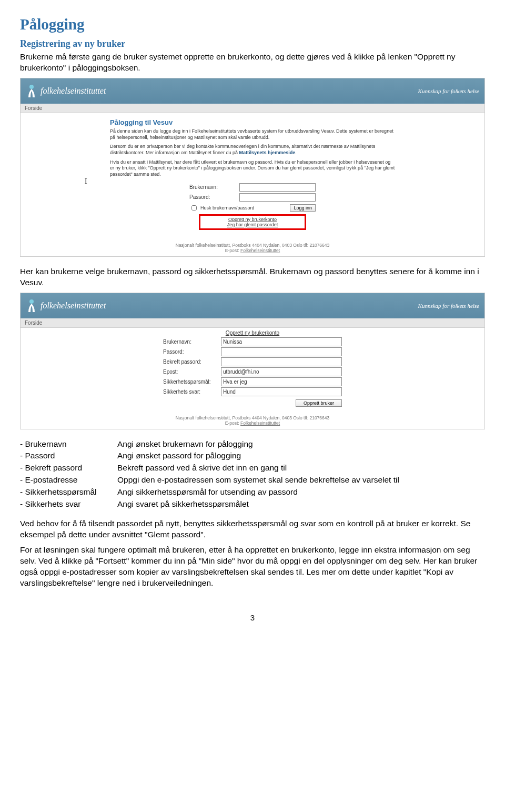 This screenshot has height=812, width=505. Describe the element at coordinates (258, 445) in the screenshot. I see `def-desc: Angi ønsket brukernavn for pålogging` at that location.